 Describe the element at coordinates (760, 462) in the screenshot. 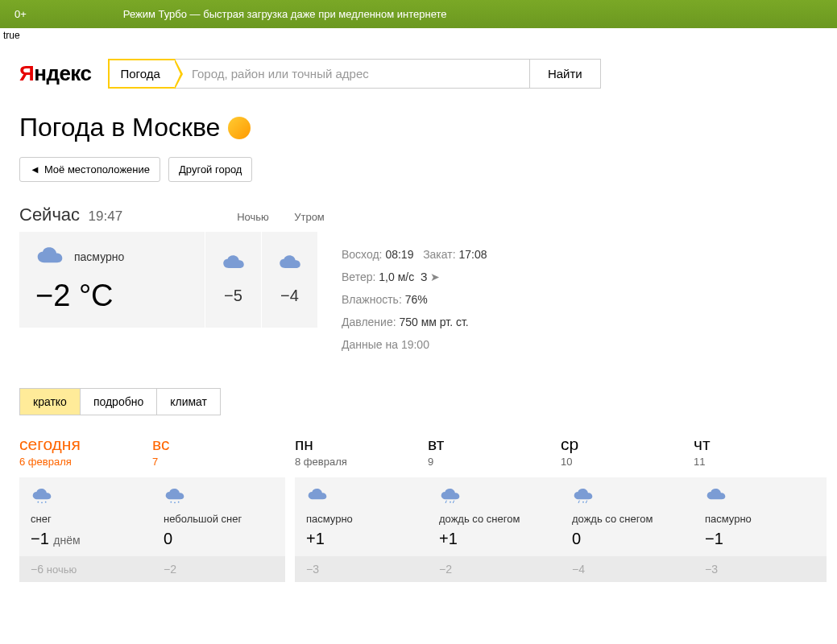

I see `forecast-date: 11` at that location.